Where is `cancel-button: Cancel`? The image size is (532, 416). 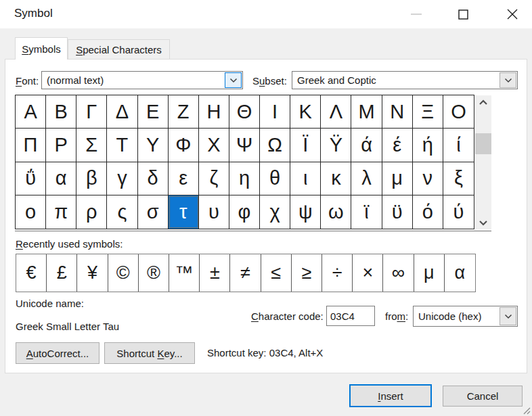 cancel-button: Cancel is located at coordinates (483, 396).